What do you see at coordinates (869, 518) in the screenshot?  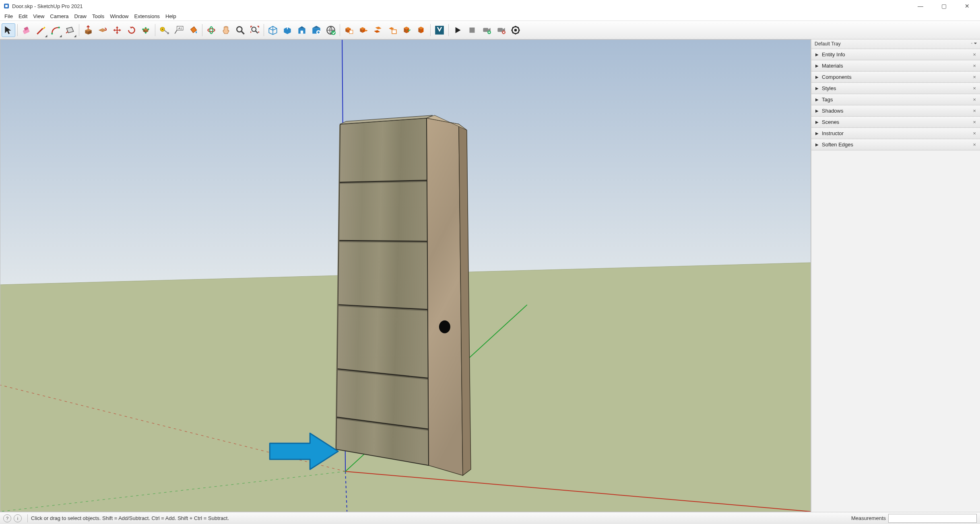 I see `measurements-label: Measurements` at bounding box center [869, 518].